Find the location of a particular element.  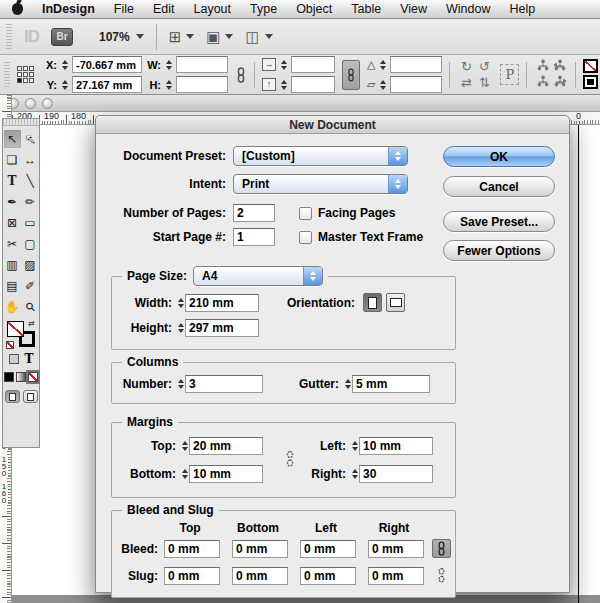

slug-right-input is located at coordinates (396, 576).